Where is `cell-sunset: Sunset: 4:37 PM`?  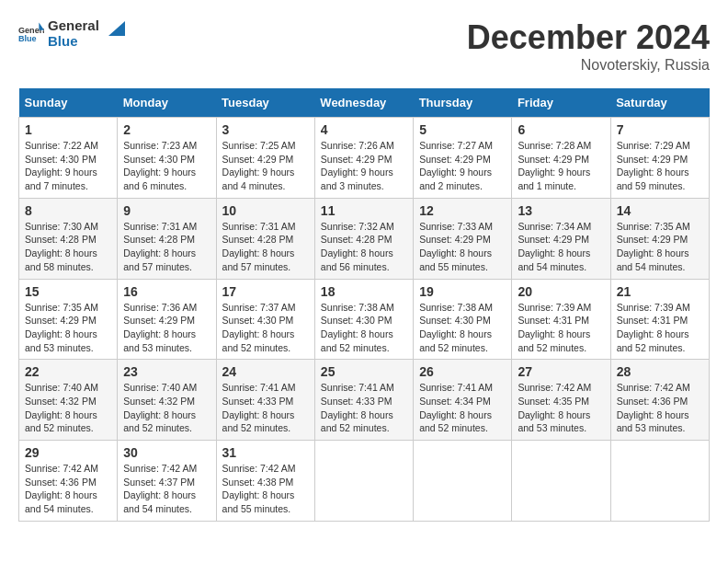
cell-sunset: Sunset: 4:37 PM is located at coordinates (159, 482).